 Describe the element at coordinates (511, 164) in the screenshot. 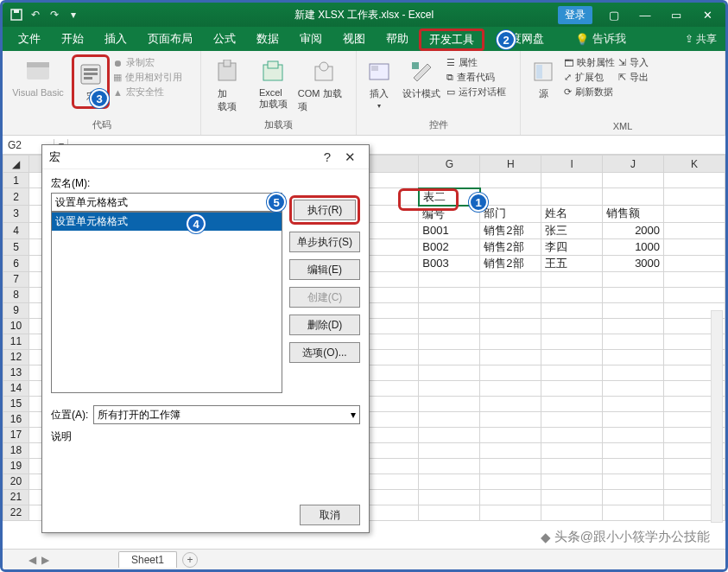

I see `col-H: H` at that location.